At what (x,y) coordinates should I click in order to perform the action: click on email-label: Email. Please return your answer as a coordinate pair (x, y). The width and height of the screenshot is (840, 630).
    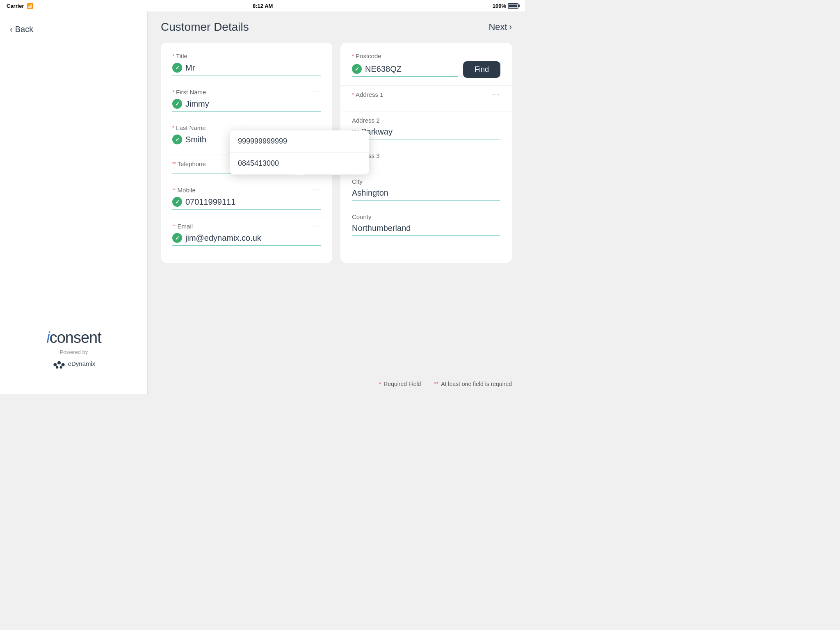
    Looking at the image, I should click on (185, 226).